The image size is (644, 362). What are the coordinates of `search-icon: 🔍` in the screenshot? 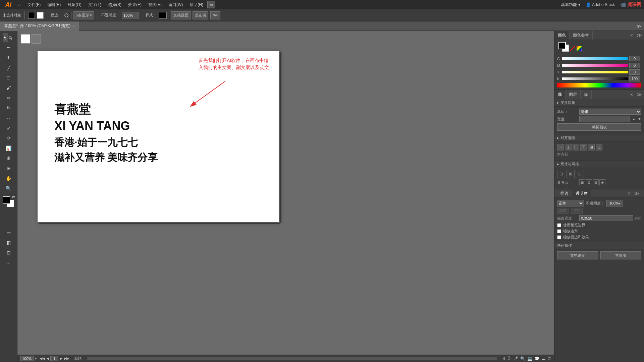 It's located at (523, 359).